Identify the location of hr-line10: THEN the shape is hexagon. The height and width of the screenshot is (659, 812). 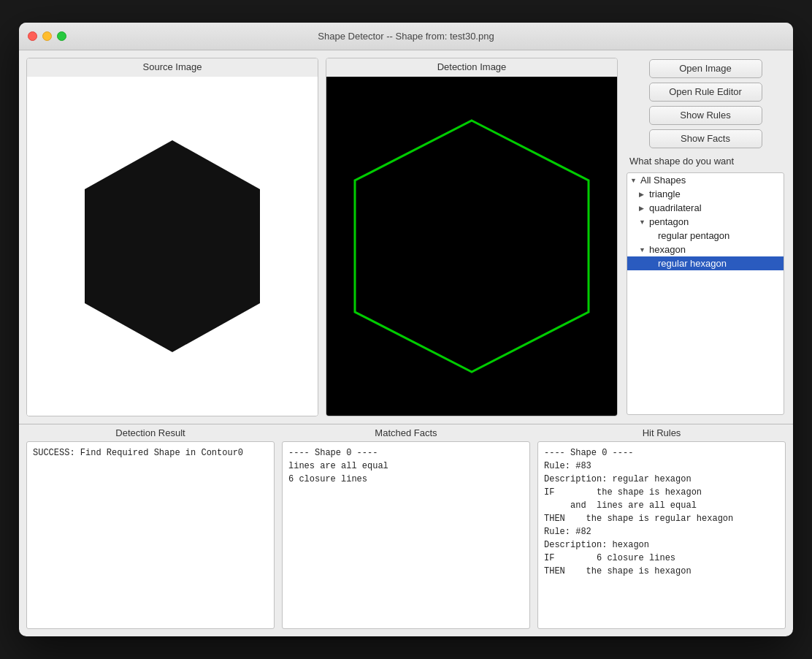
(662, 571).